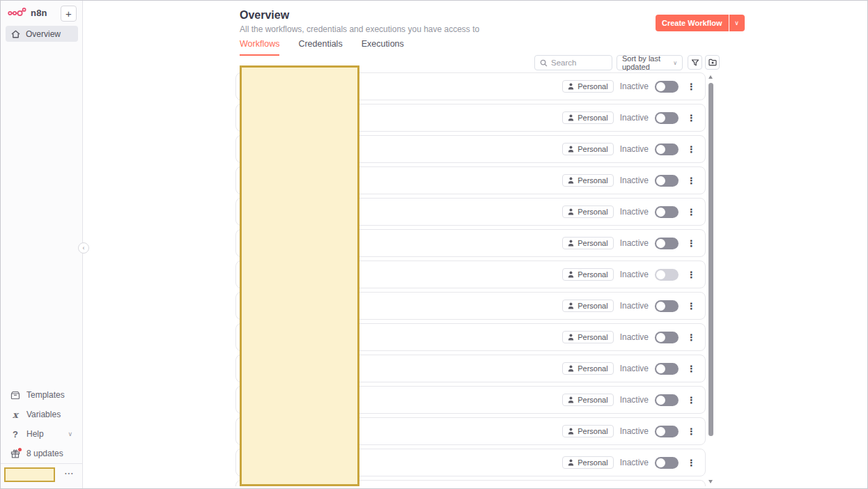 This screenshot has width=868, height=489. What do you see at coordinates (259, 47) in the screenshot?
I see `tab-workflows: Workflows` at bounding box center [259, 47].